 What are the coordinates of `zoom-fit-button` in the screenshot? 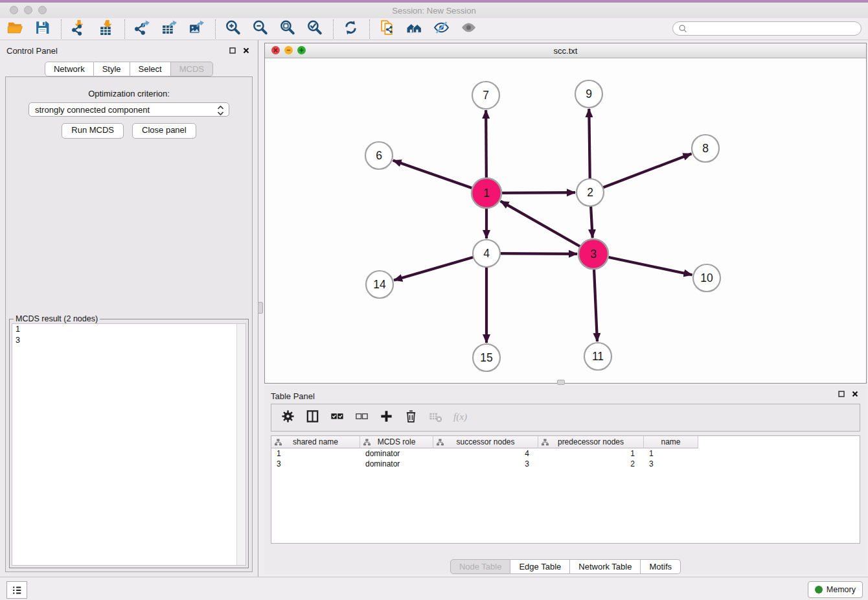 It's located at (287, 29).